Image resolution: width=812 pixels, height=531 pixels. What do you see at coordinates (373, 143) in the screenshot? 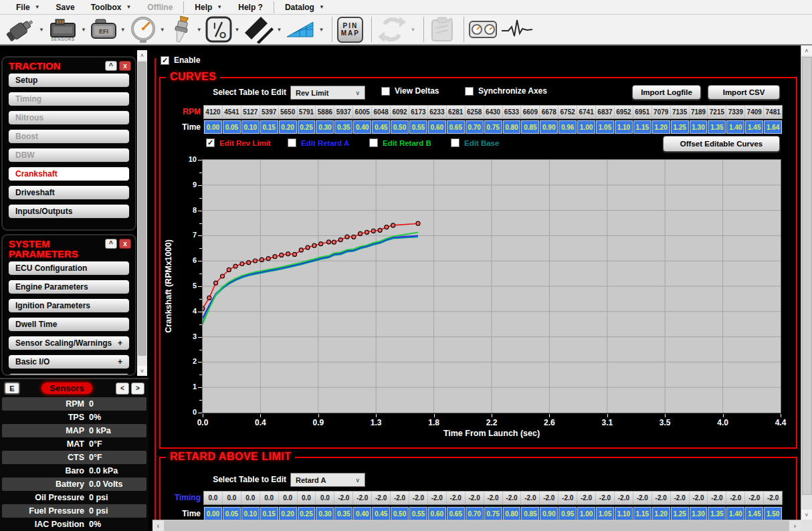
I see `edit-retard-b-checkbox` at bounding box center [373, 143].